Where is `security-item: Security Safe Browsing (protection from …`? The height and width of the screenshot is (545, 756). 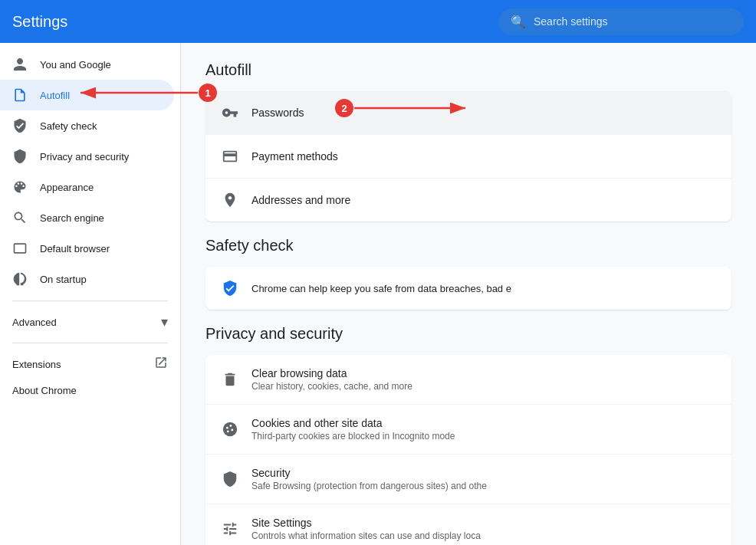 security-item: Security Safe Browsing (protection from … is located at coordinates (468, 480).